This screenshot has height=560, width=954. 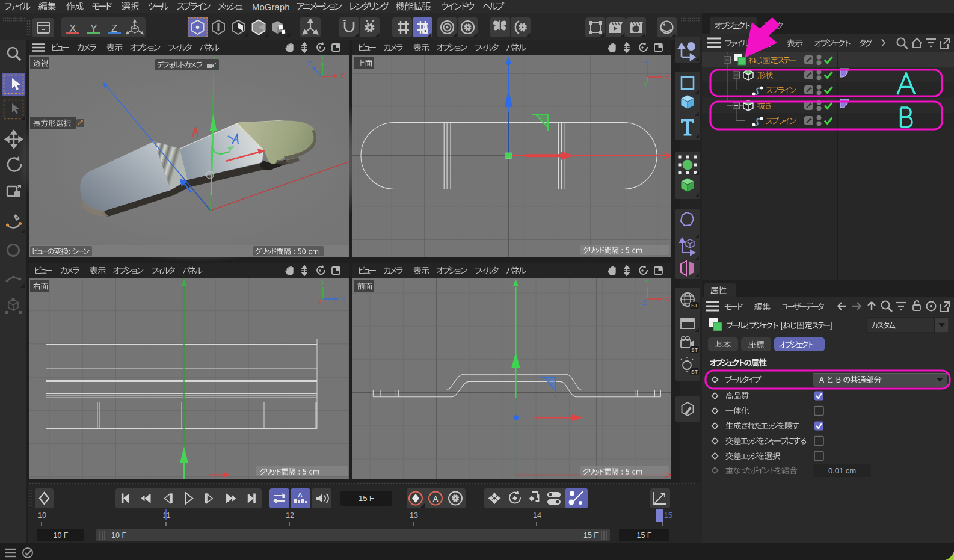 What do you see at coordinates (414, 515) in the screenshot?
I see `svg-text: 13` at bounding box center [414, 515].